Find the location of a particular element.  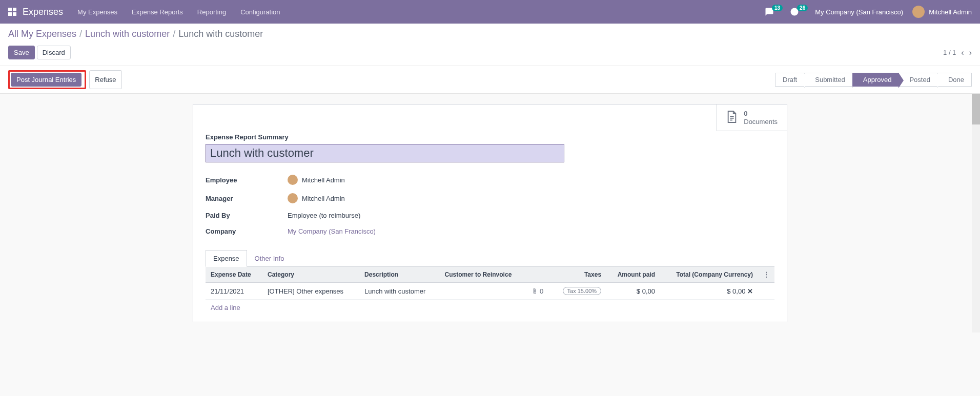

nav-expense-reports: Expense Reports is located at coordinates (157, 12).